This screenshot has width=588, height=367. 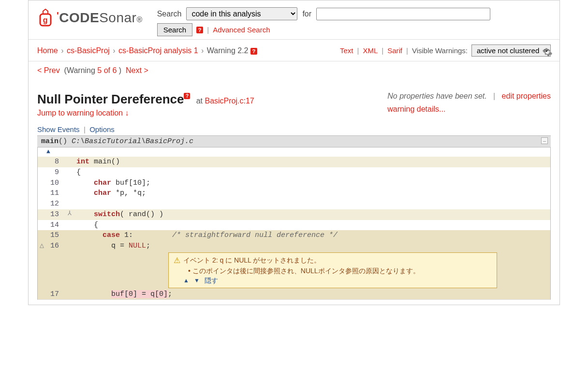 What do you see at coordinates (159, 50) in the screenshot?
I see `breadcrumb-analysis: cs-BasicProj analysis 1` at bounding box center [159, 50].